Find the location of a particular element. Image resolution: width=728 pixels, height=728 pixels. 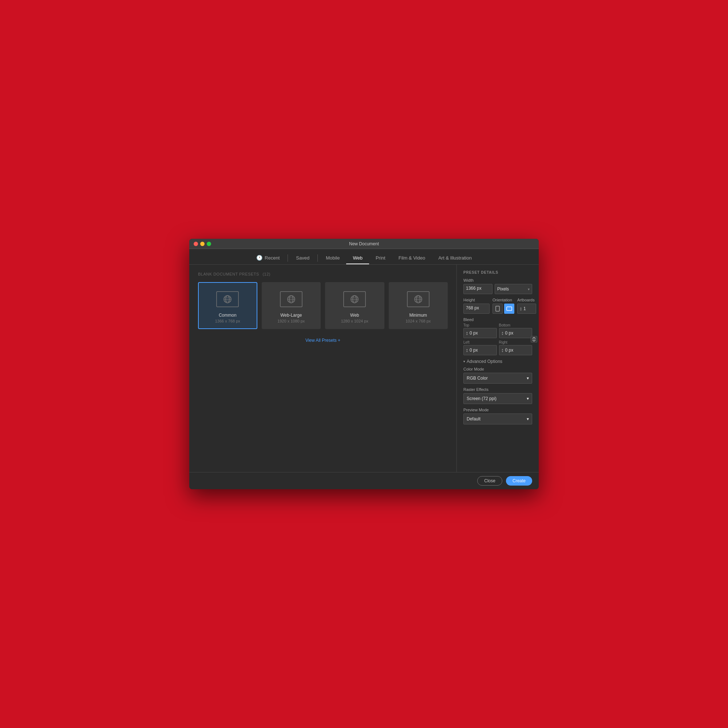

orientation-buttons is located at coordinates (503, 309).